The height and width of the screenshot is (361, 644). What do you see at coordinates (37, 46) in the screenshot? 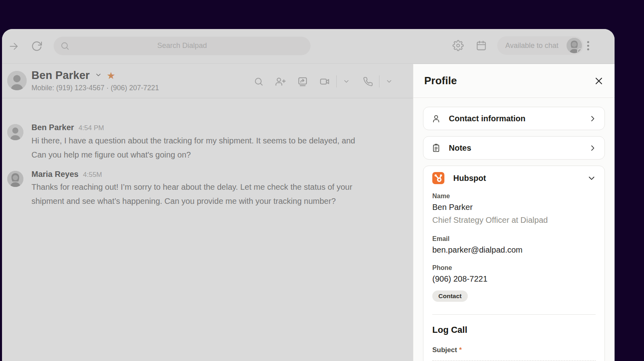
I see `refresh-icon` at bounding box center [37, 46].